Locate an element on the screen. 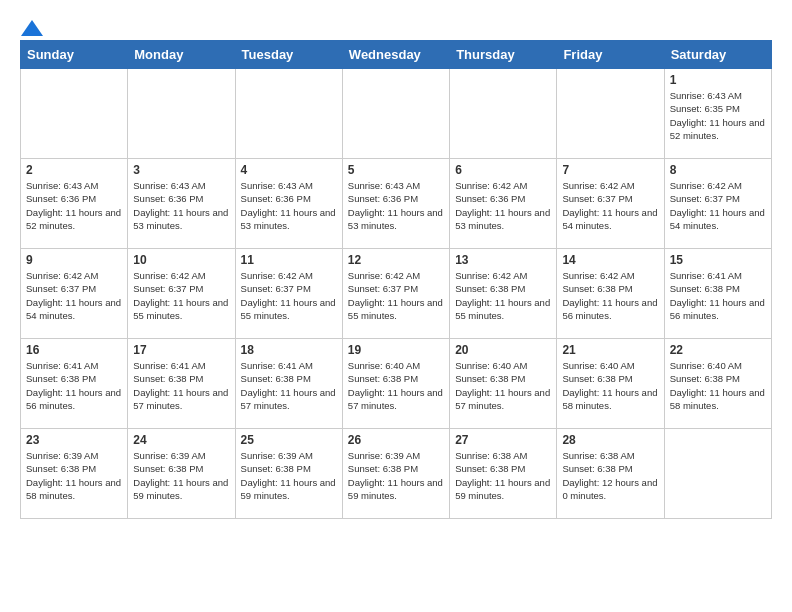 The image size is (792, 612). calendar-cell: 2Sunrise: 6:43 AM Sunset: 6:36 PM Daylig… is located at coordinates (74, 204).